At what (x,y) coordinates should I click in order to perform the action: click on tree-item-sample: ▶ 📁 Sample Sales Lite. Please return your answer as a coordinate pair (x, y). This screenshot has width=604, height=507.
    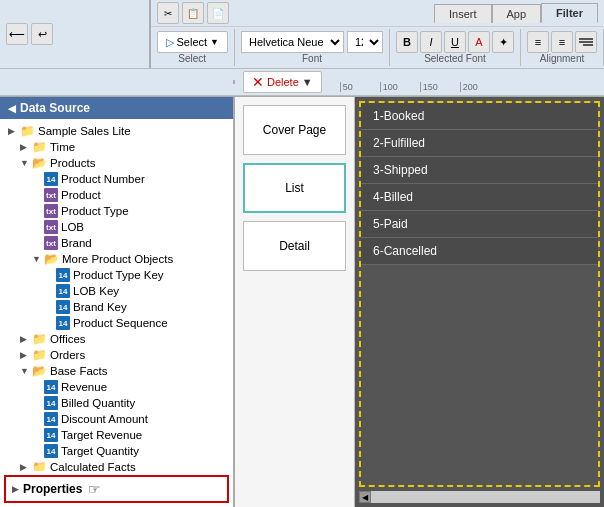
    Looking at the image, I should click on (116, 131).